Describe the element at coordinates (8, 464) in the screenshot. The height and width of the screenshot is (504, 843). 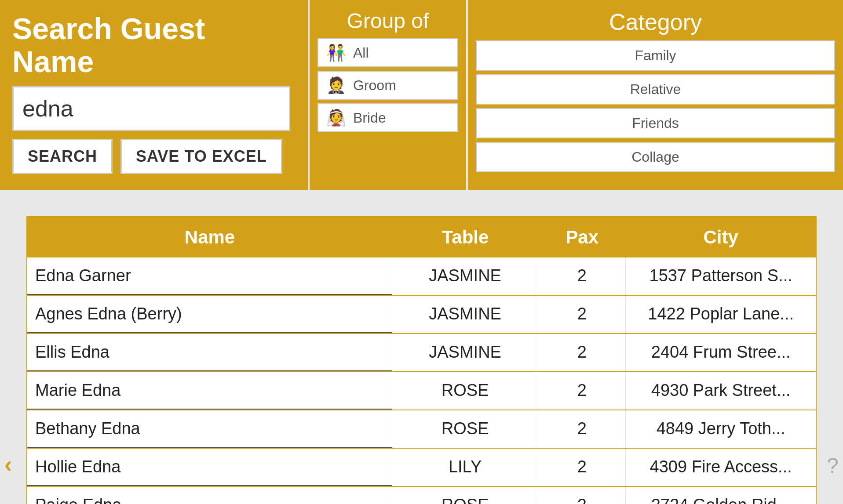
I see `nav-left-button: ‹` at that location.